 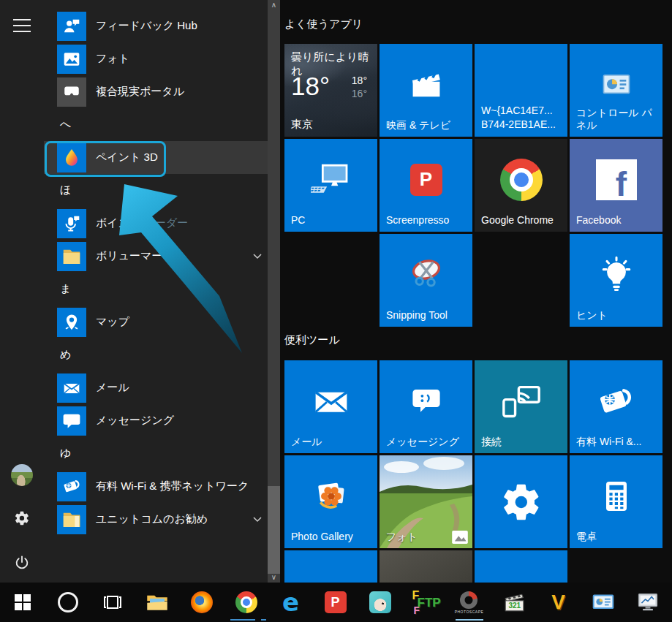 I want to click on section-header-yu: ゆ, so click(x=158, y=453).